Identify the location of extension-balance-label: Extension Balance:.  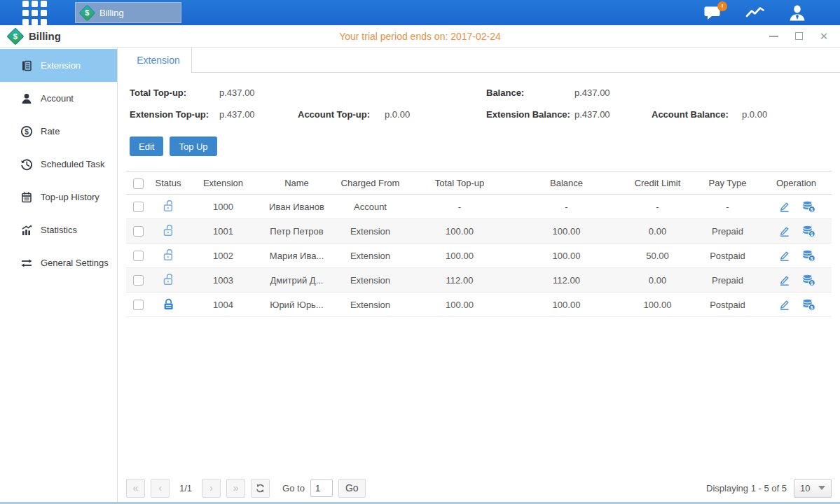
(528, 115).